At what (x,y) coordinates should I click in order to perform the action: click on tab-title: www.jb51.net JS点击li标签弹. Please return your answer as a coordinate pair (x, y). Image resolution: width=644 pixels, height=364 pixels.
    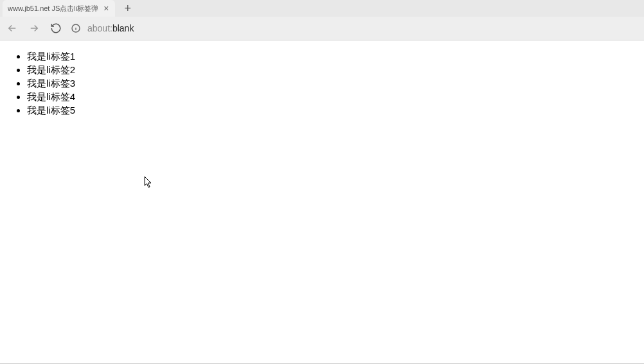
    Looking at the image, I should click on (53, 9).